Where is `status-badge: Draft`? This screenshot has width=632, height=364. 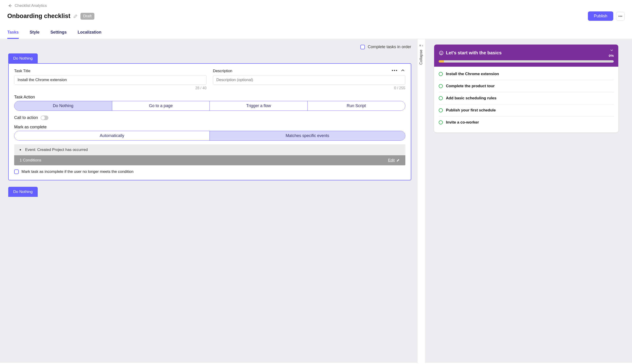 status-badge: Draft is located at coordinates (88, 16).